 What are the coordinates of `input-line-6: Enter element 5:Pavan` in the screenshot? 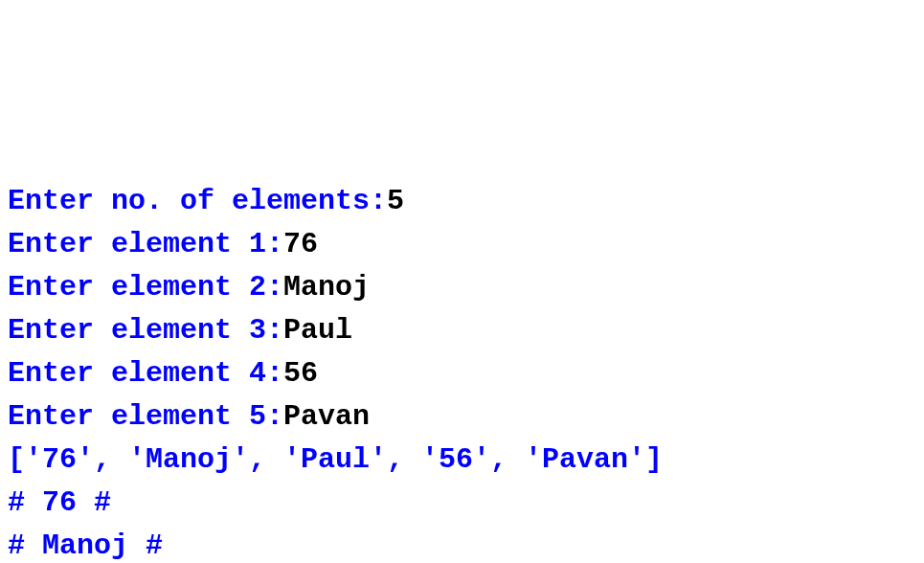 It's located at (462, 417).